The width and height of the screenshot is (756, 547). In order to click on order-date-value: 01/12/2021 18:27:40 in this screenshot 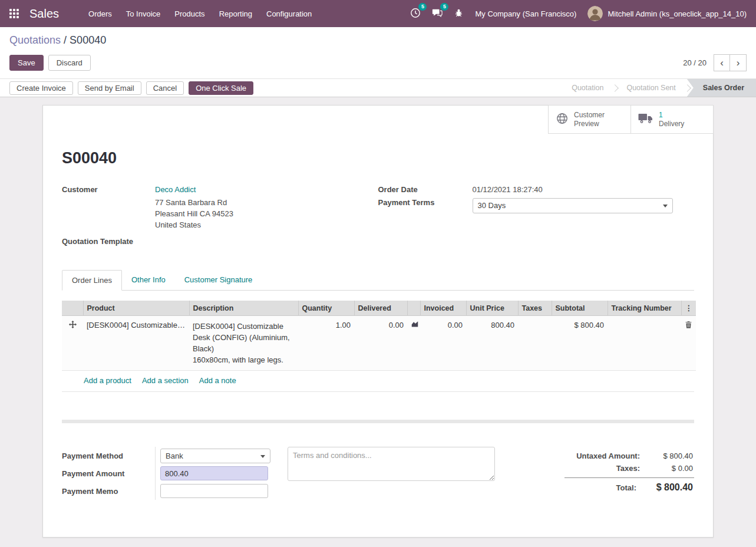, I will do `click(583, 189)`.